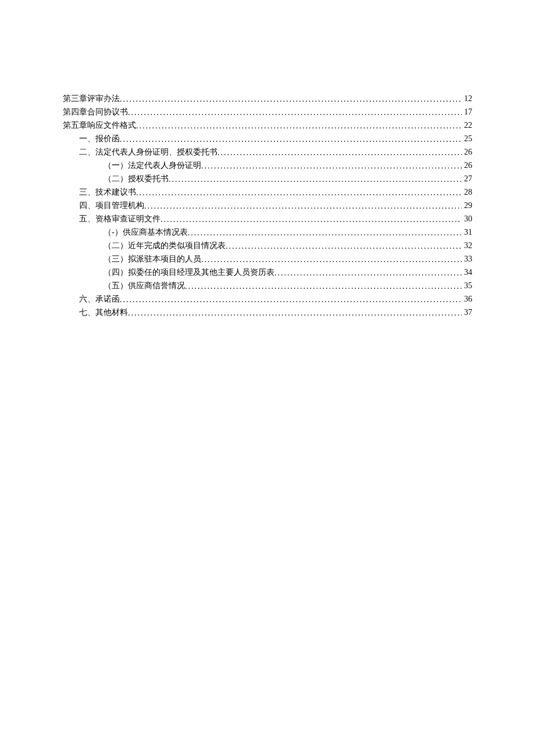 The width and height of the screenshot is (535, 756). I want to click on toc-entry: 第四章合同协议书17, so click(268, 112).